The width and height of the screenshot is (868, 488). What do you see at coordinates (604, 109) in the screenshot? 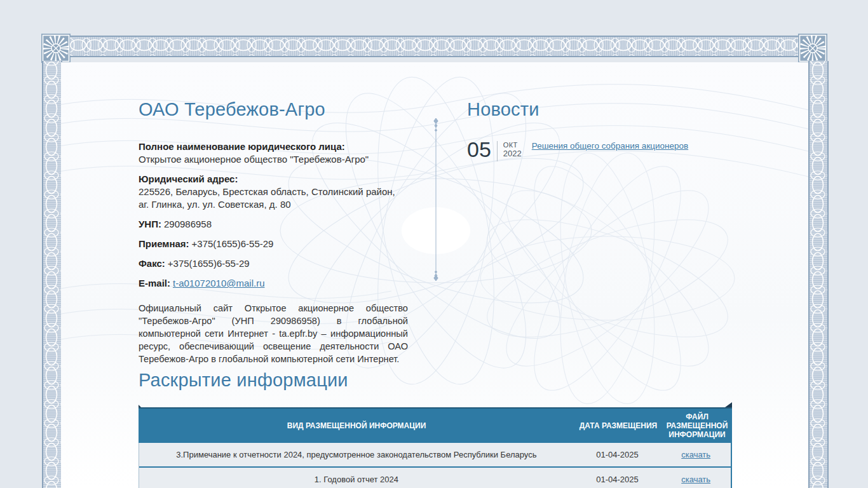
I see `news-title: Новости` at bounding box center [604, 109].